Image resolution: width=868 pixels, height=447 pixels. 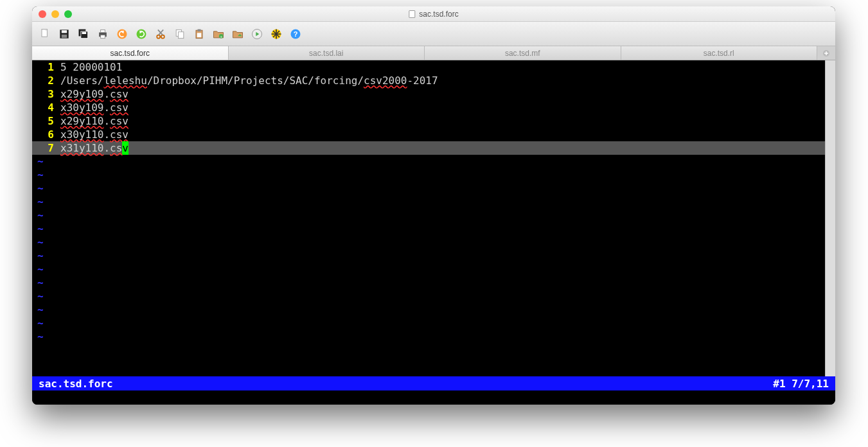 I want to click on editor-line: 7x31y110.csv, so click(x=434, y=148).